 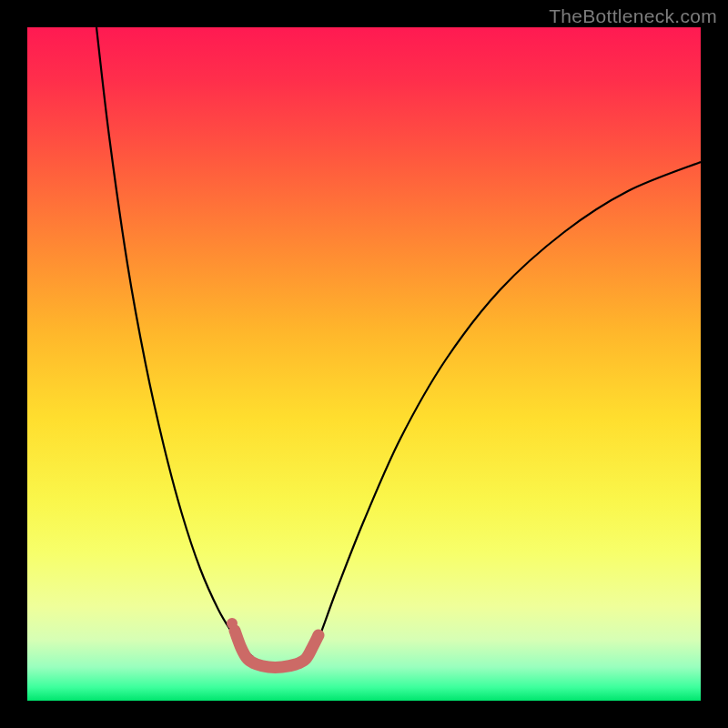 I want to click on optimal-zone-highlight, so click(x=277, y=649).